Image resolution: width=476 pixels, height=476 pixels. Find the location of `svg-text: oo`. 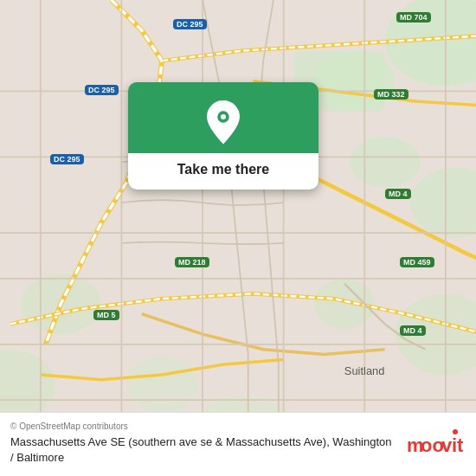

svg-text: oo is located at coordinates (433, 445).